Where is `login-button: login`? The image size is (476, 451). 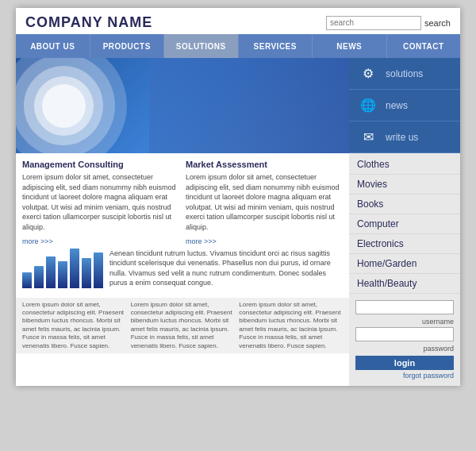 login-button: login is located at coordinates (405, 363).